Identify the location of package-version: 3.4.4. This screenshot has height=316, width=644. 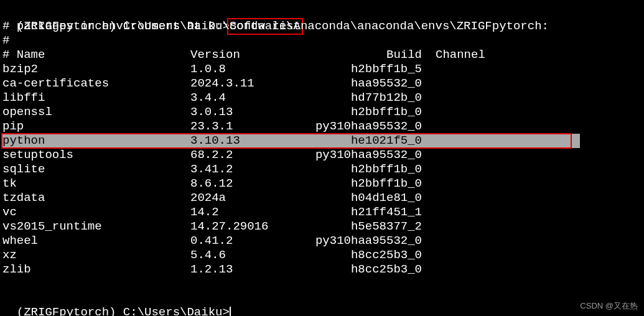
(253, 98).